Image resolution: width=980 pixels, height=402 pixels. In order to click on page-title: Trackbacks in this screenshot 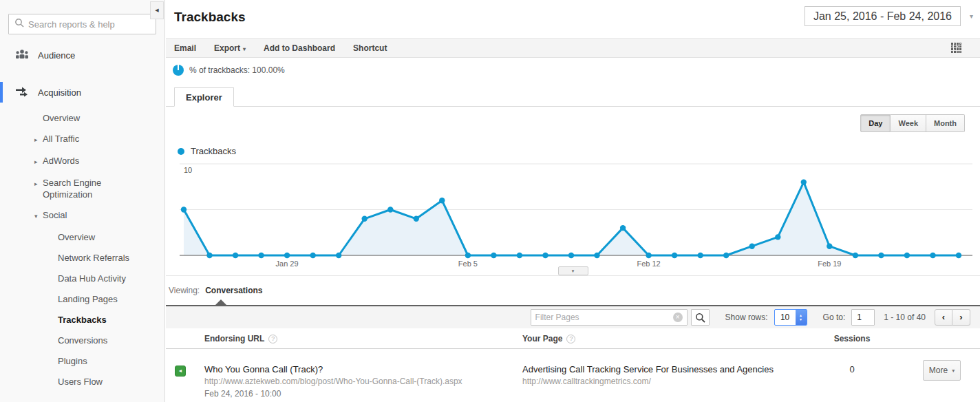, I will do `click(210, 17)`.